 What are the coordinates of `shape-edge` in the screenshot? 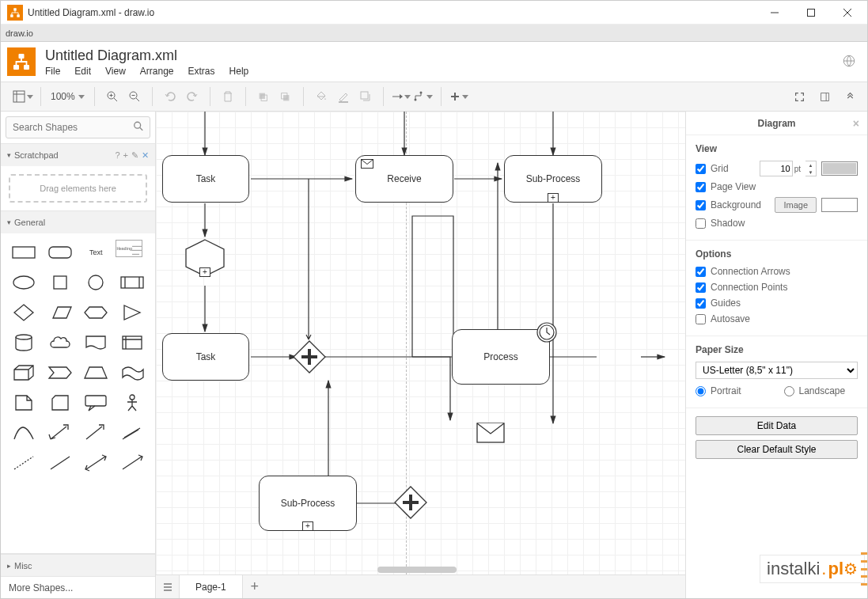 It's located at (60, 463).